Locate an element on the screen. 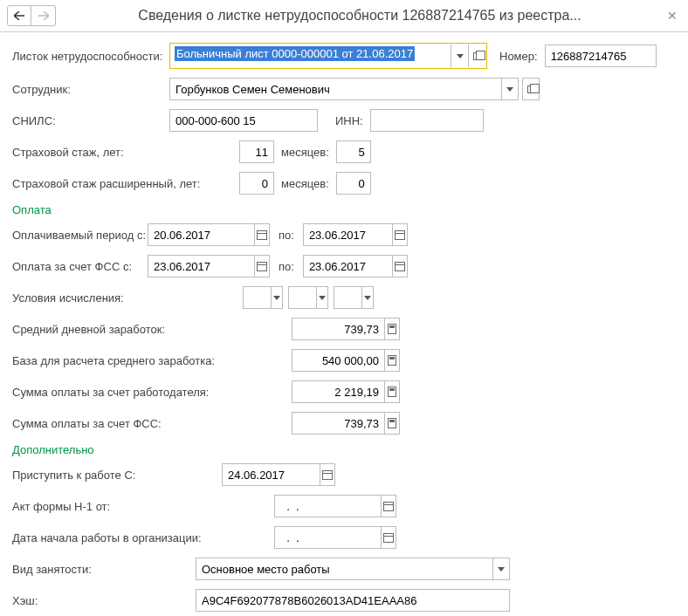 Image resolution: width=688 pixels, height=616 pixels. snils-label: СНИЛС: is located at coordinates (91, 120).